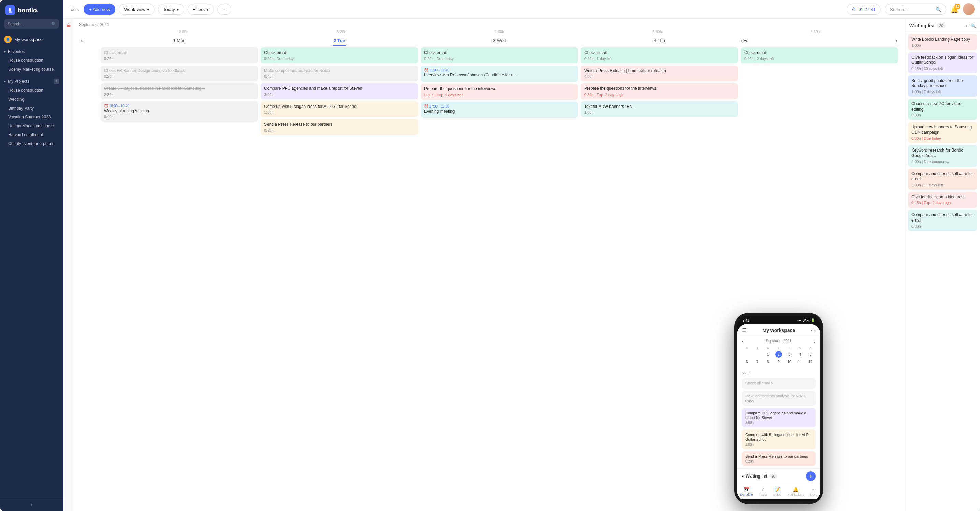  What do you see at coordinates (779, 439) in the screenshot?
I see `phone-task-item: Come up with 5 slogans ideas for ALP Gui…` at bounding box center [779, 439].